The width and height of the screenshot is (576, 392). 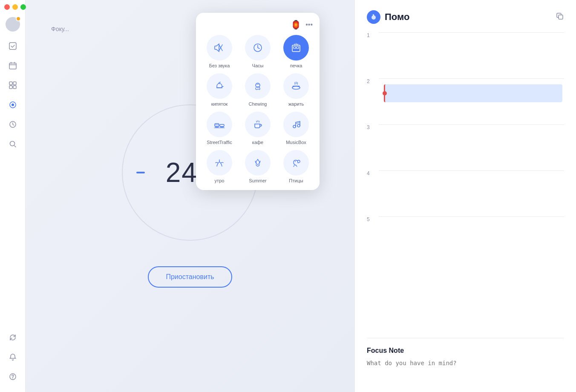 I want to click on copy-icon, so click(x=560, y=17).